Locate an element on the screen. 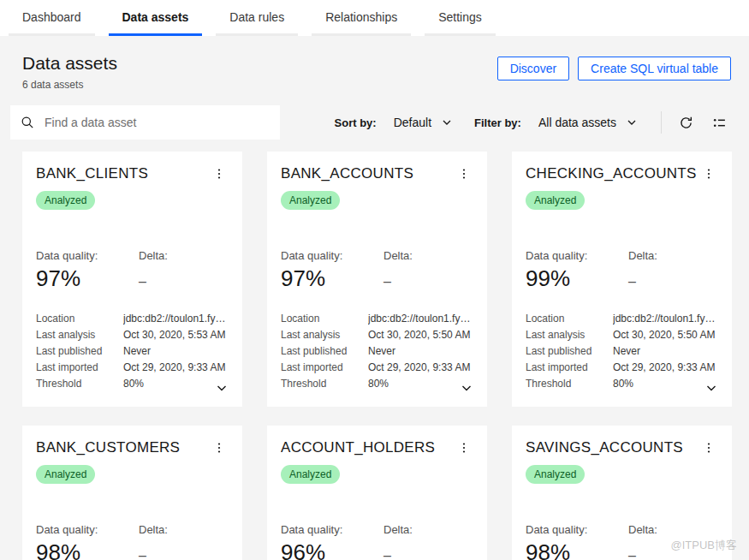 The width and height of the screenshot is (749, 560). asset-title: BANK_CUSTOMERS is located at coordinates (108, 448).